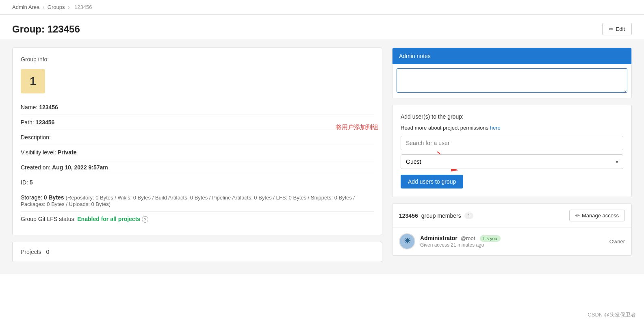  I want to click on add-users-title: Add user(s) to the group:, so click(512, 117).